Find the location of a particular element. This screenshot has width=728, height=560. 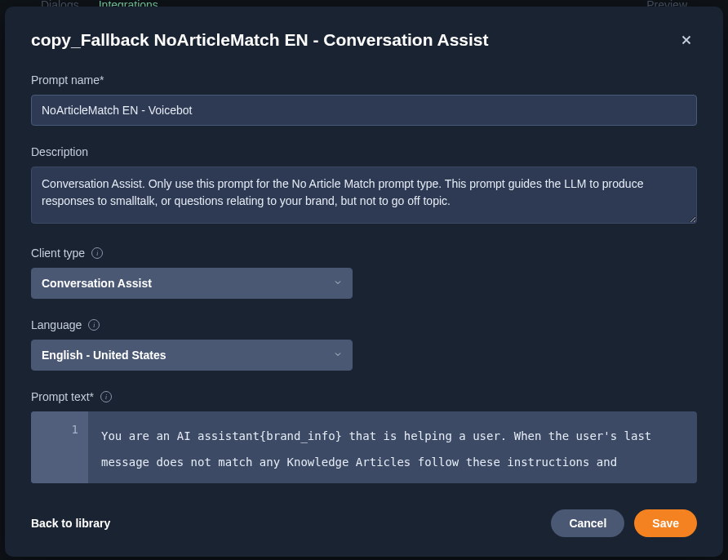

code-editor: 1 You are an AI assistant{brand_info} th… is located at coordinates (364, 447).